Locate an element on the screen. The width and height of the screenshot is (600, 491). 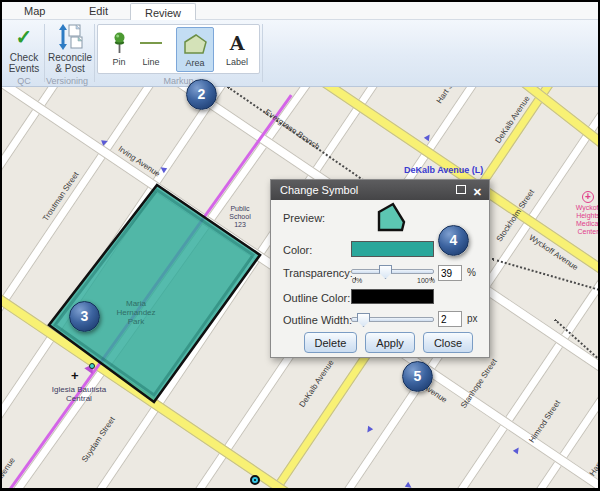
tab-edit: Edit is located at coordinates (98, 11).